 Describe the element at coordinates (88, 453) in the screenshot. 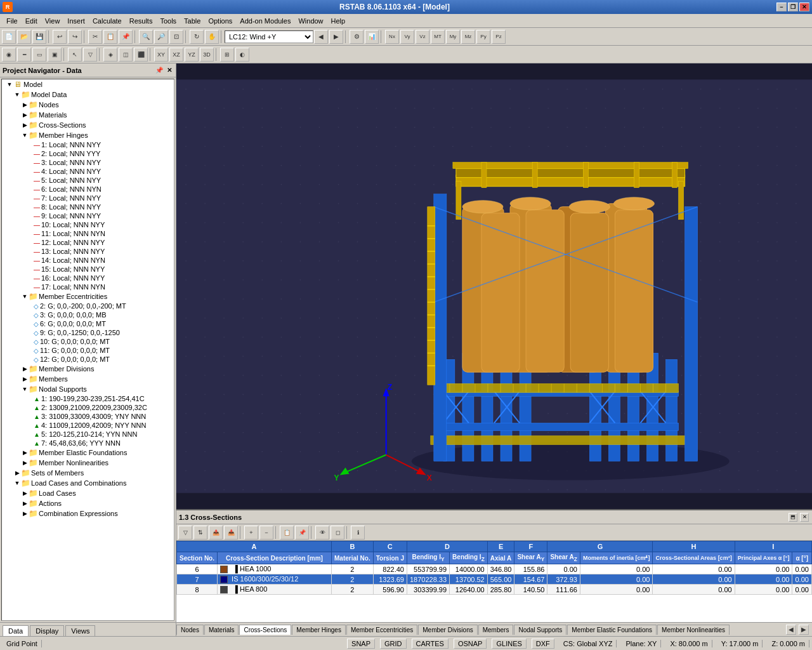

I see `tree-member-elastic-foundations: ▶ 📁 Member Elastic Foundations` at that location.